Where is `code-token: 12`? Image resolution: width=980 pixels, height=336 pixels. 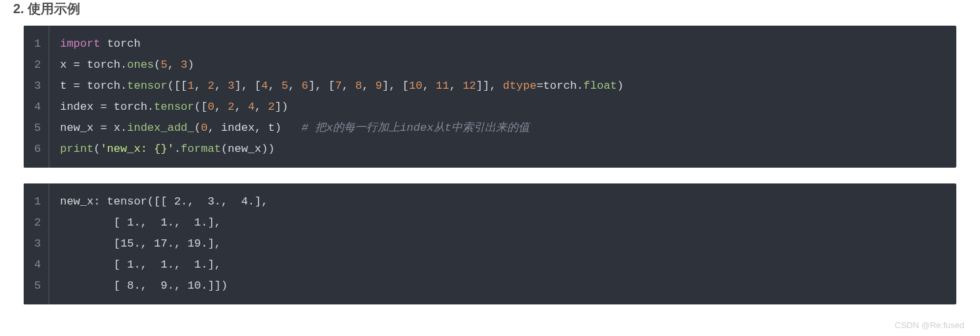
code-token: 12 is located at coordinates (469, 85).